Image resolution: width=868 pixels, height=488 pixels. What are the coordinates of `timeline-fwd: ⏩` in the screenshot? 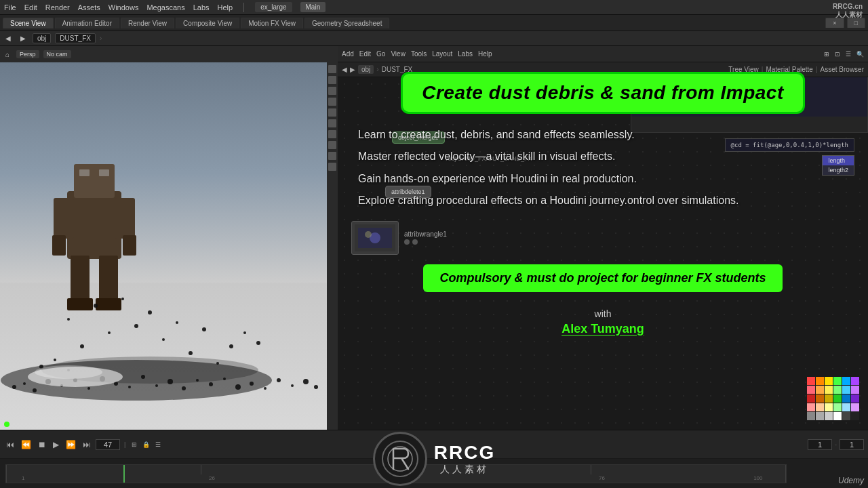 It's located at (71, 445).